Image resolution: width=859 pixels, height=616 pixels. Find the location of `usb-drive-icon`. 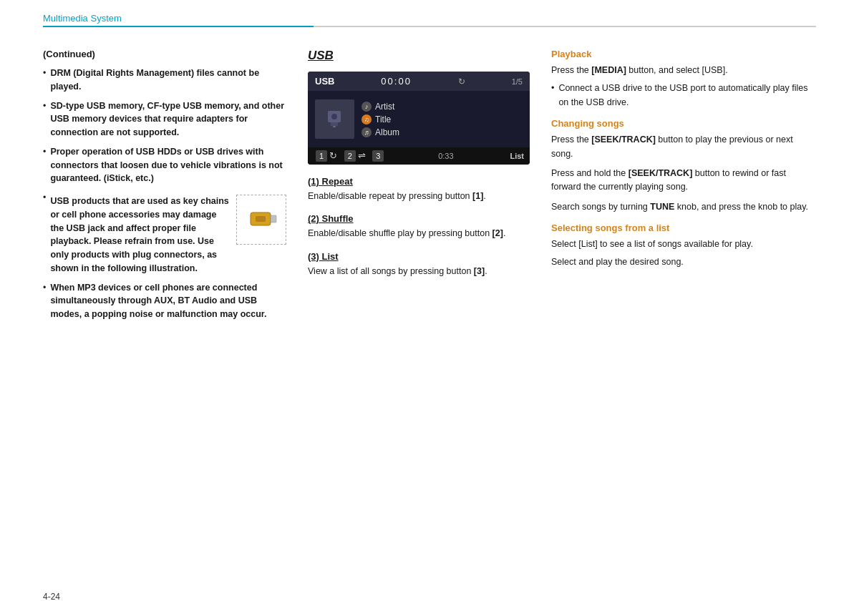

usb-drive-icon is located at coordinates (261, 220).